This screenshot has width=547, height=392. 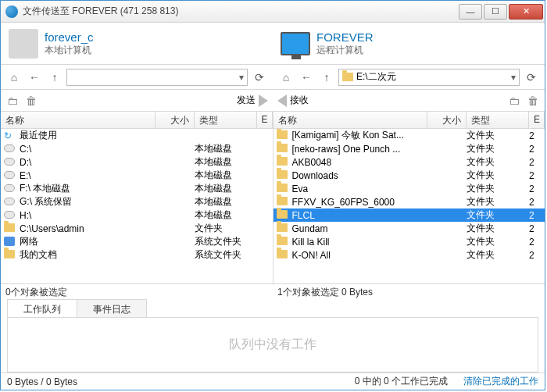 What do you see at coordinates (273, 381) in the screenshot?
I see `bottom-bar: 0 Bytes / 0 Bytes 0 中的 0 个工作已完成 清除已完成的工作` at bounding box center [273, 381].